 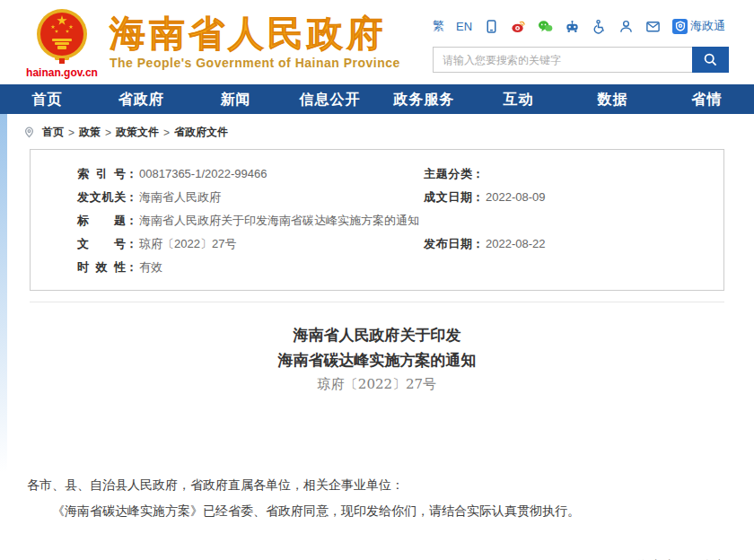 What do you see at coordinates (212, 43) in the screenshot?
I see `site-logo: hainan.gov.cn 海南省人民政府 The People's Gover…` at bounding box center [212, 43].